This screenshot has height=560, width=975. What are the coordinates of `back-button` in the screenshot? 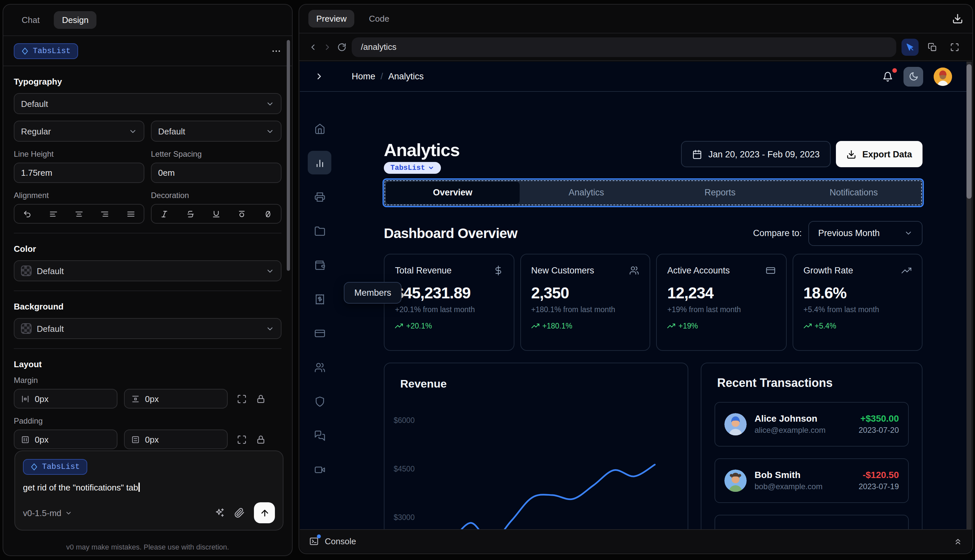 It's located at (313, 47).